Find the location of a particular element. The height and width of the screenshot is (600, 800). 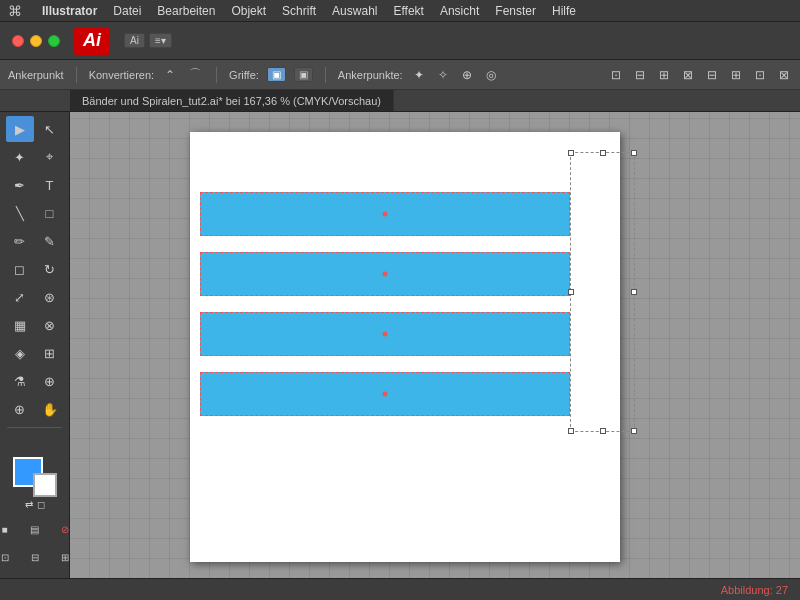

align-icon-5: ⊟ is located at coordinates (712, 75).